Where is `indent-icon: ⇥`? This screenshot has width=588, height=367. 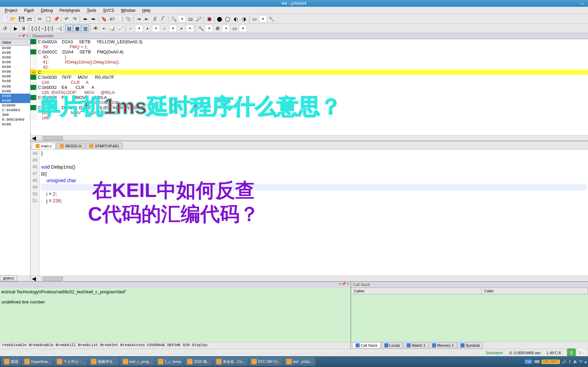
indent-icon: ⇥ is located at coordinates (139, 19).